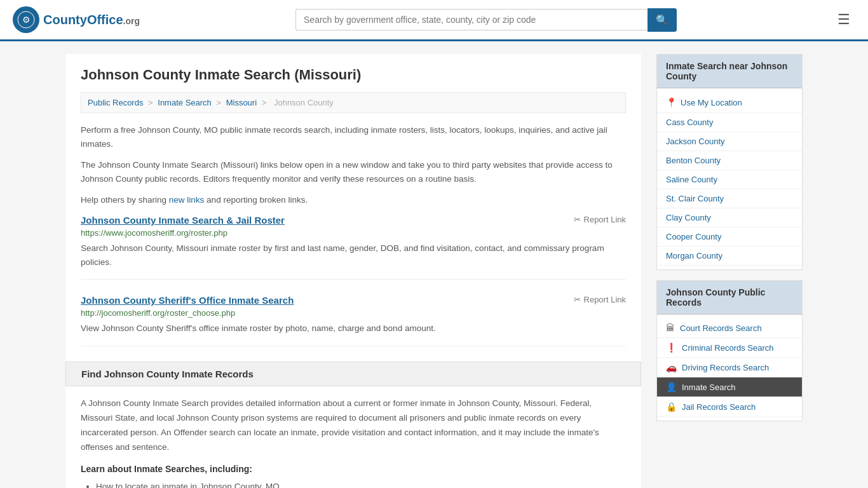 The image size is (868, 488). What do you see at coordinates (353, 313) in the screenshot?
I see `result-url-2: http://jocomosheriff.org/roster_choose.p…` at bounding box center [353, 313].